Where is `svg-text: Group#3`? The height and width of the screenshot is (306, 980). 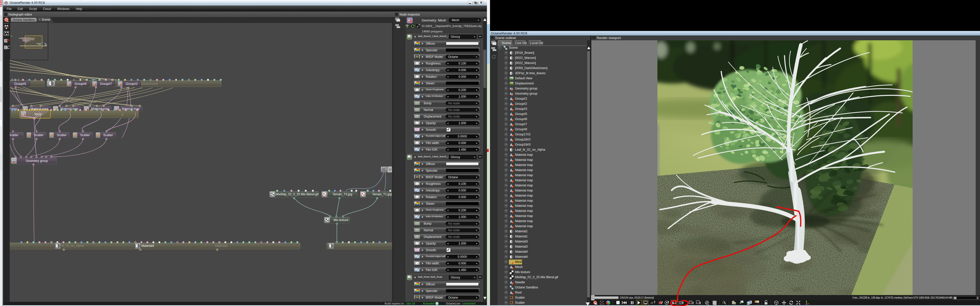 svg-text: Group#3 is located at coordinates (132, 84).